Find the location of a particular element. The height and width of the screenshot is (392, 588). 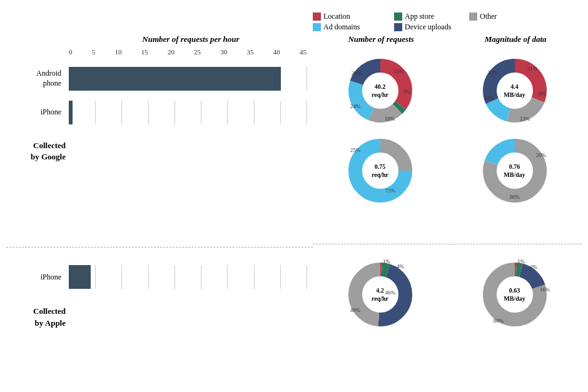

donut-header-magnitude: Magnitude of data is located at coordinates (515, 39).